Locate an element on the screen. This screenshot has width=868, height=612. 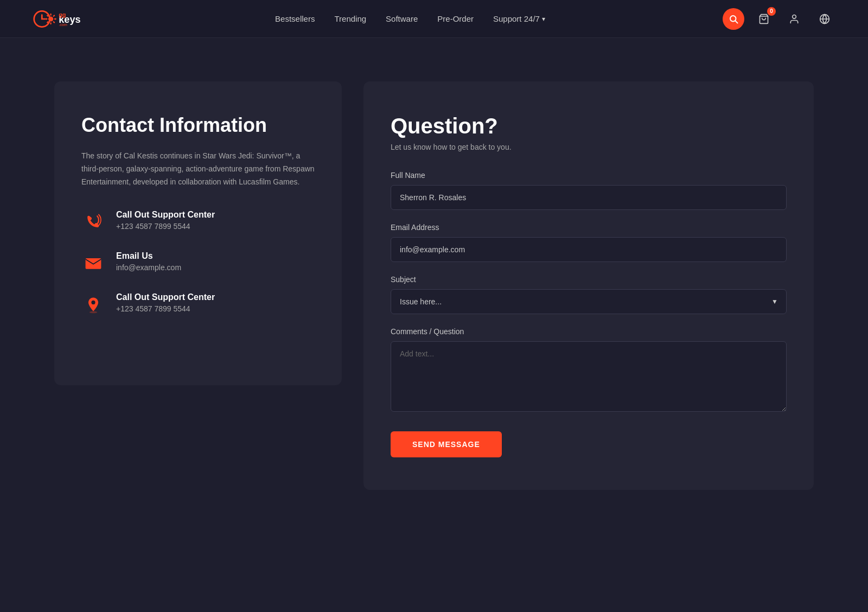
nav-trending: Trending is located at coordinates (350, 18).